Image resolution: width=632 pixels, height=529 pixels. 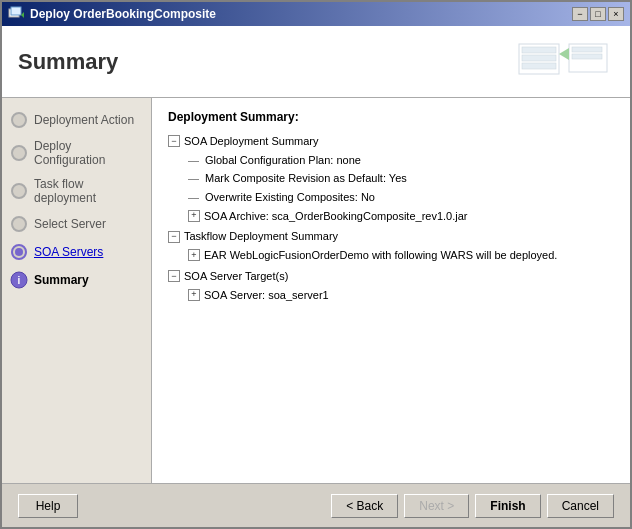 What do you see at coordinates (316, 14) in the screenshot?
I see `title-bar: Deploy OrderBookingComposite − □ ×` at bounding box center [316, 14].